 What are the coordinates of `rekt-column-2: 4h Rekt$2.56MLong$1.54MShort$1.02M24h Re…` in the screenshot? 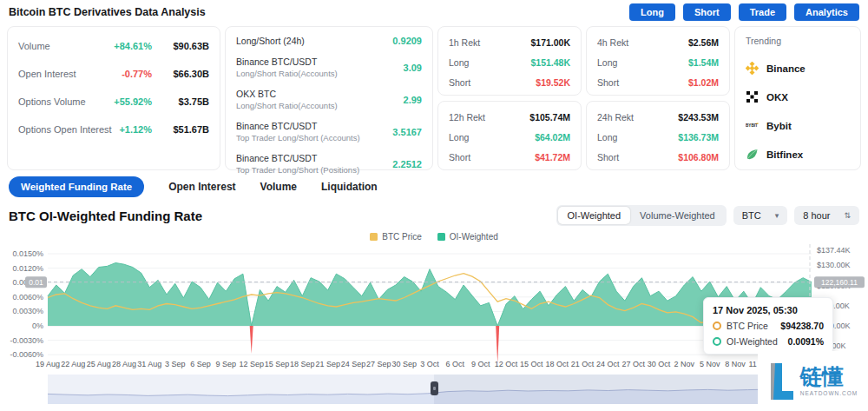 It's located at (658, 98).